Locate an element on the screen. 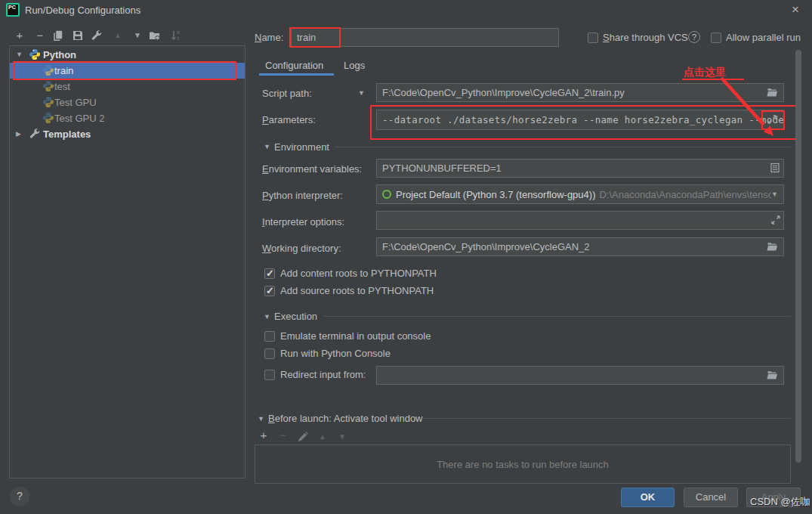 The height and width of the screenshot is (514, 812). tree-item-test: test is located at coordinates (127, 86).